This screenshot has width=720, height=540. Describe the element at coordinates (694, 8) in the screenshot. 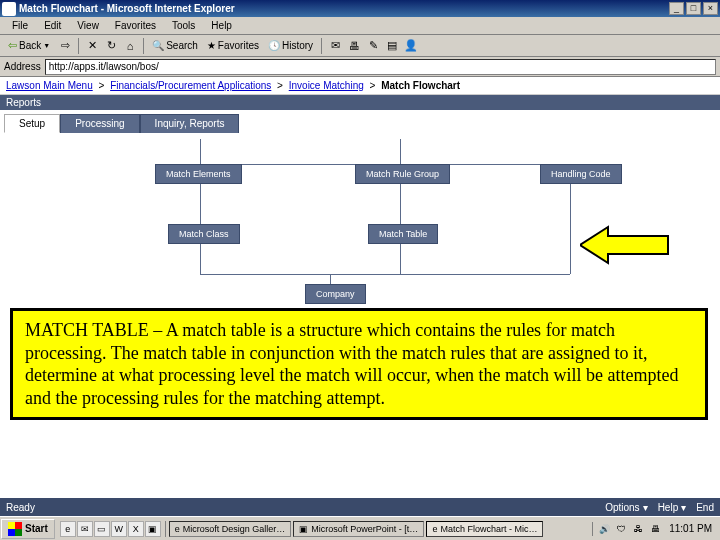

I see `window-buttons: _ □ ×` at that location.